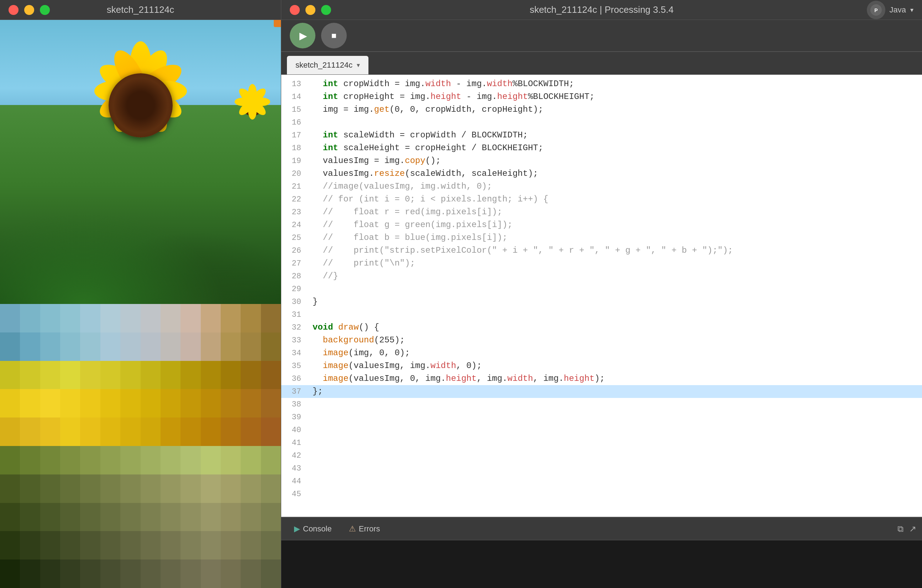  Describe the element at coordinates (614, 225) in the screenshot. I see `line-content: // float g = green(img.pixels[i]);` at that location.